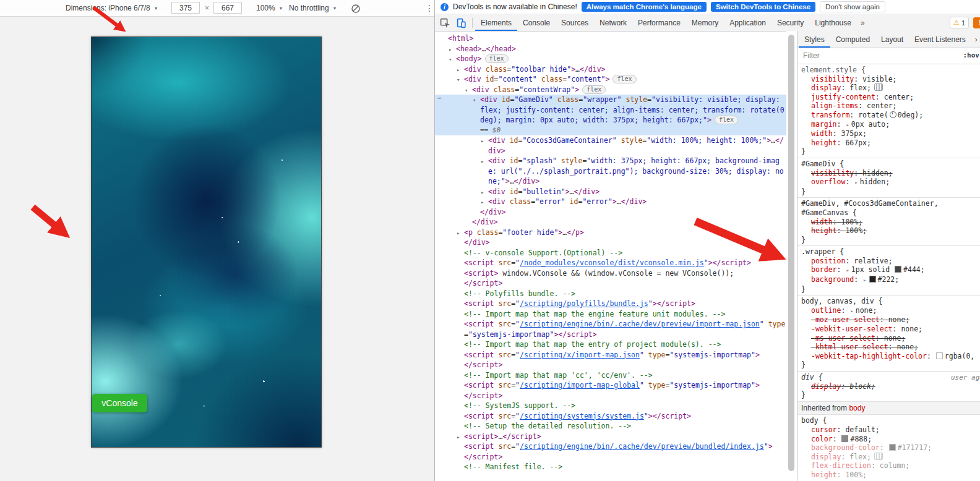 The height and width of the screenshot is (481, 980). What do you see at coordinates (888, 98) in the screenshot?
I see `css-property: justify-content: center;` at bounding box center [888, 98].